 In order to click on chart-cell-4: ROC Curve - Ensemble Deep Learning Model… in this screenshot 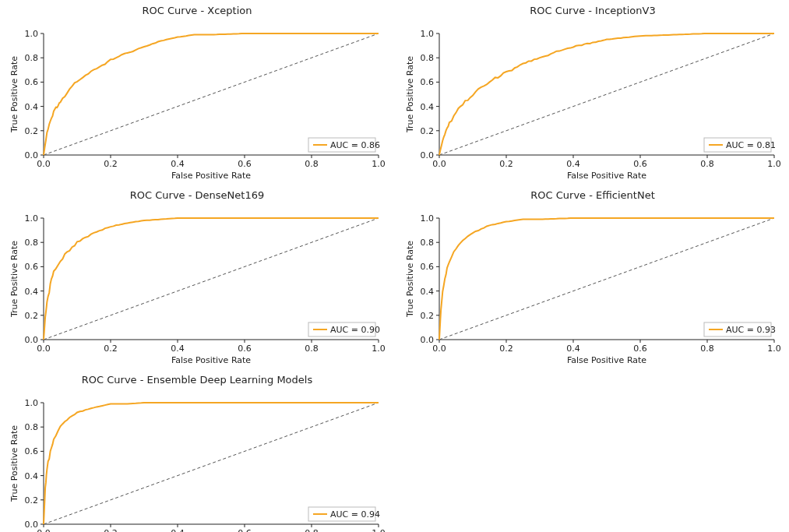, I will do `click(197, 453)`.